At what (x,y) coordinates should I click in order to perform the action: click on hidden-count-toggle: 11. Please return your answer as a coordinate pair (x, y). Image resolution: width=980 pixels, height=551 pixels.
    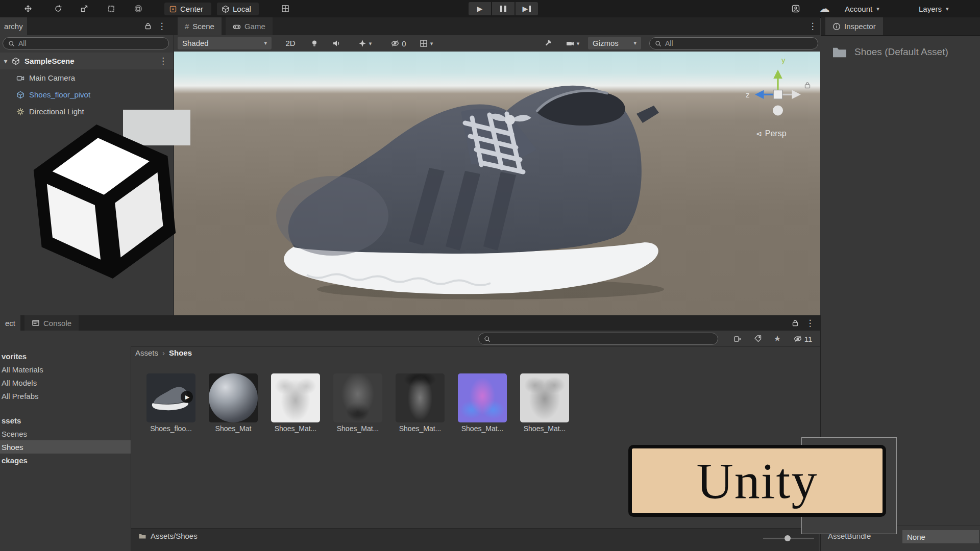
    Looking at the image, I should click on (803, 339).